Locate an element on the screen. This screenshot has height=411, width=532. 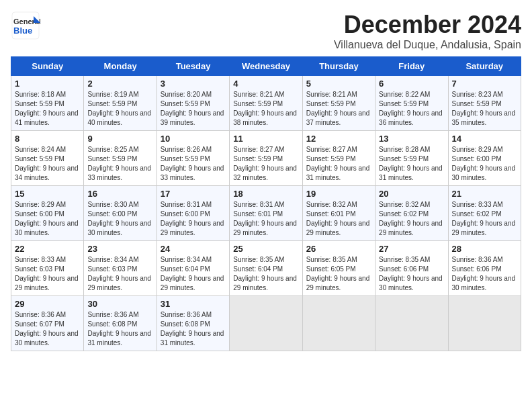
day-number: 24 is located at coordinates (193, 248).